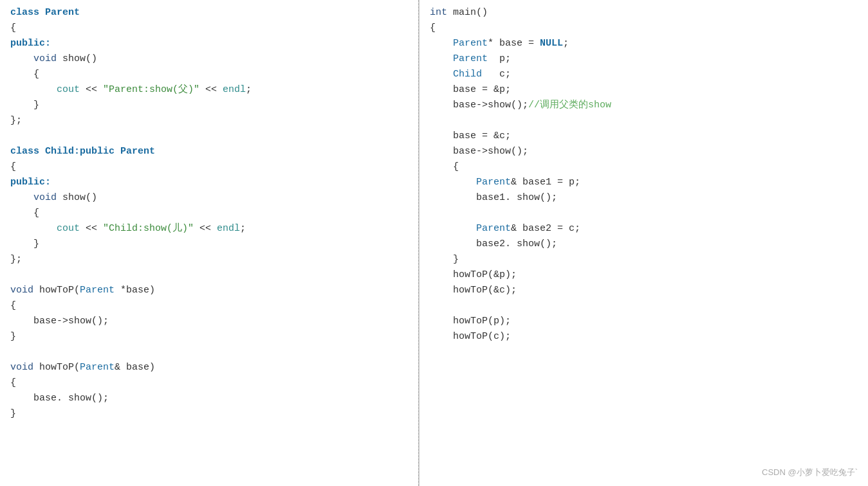  What do you see at coordinates (643, 75) in the screenshot?
I see `code-line: Child c;` at bounding box center [643, 75].